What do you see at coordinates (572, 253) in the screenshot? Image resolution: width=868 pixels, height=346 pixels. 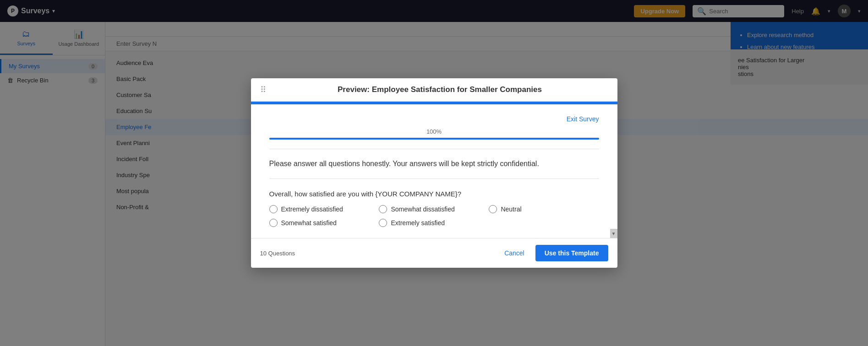 I see `use-template-button: Use this Template` at bounding box center [572, 253].